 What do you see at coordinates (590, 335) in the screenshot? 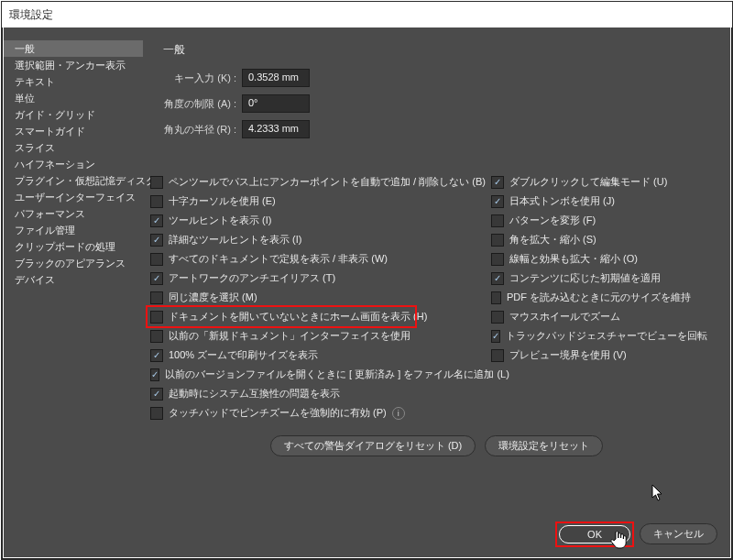
I see `checkbox-row: トラックパッドジェスチャーでビューを回転` at bounding box center [590, 335].